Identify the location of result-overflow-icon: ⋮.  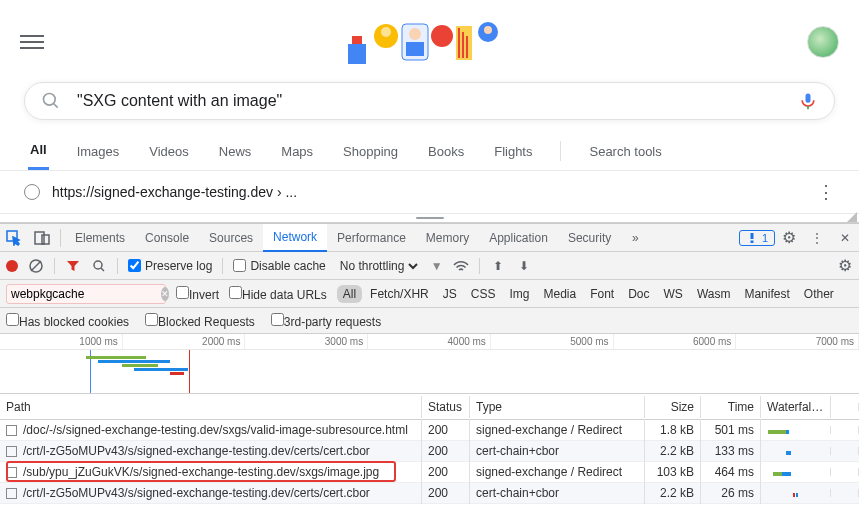
(826, 192).